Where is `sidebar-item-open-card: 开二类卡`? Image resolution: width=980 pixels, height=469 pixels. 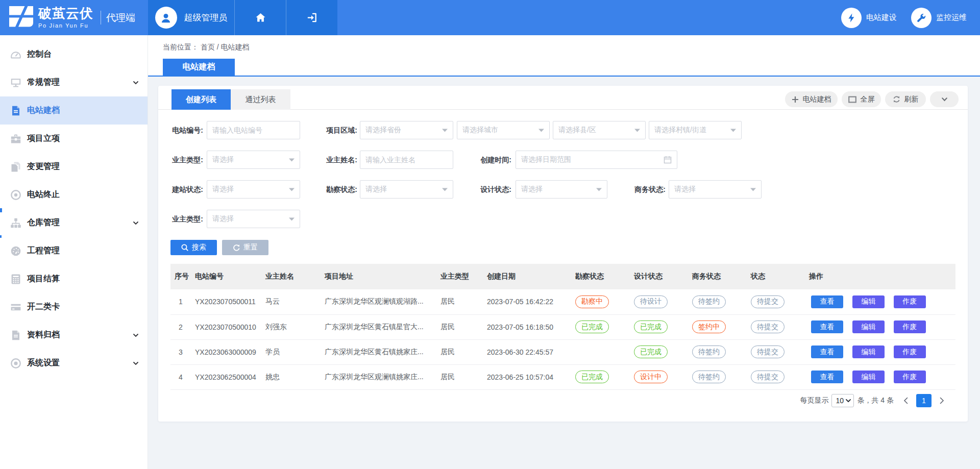 sidebar-item-open-card: 开二类卡 is located at coordinates (74, 307).